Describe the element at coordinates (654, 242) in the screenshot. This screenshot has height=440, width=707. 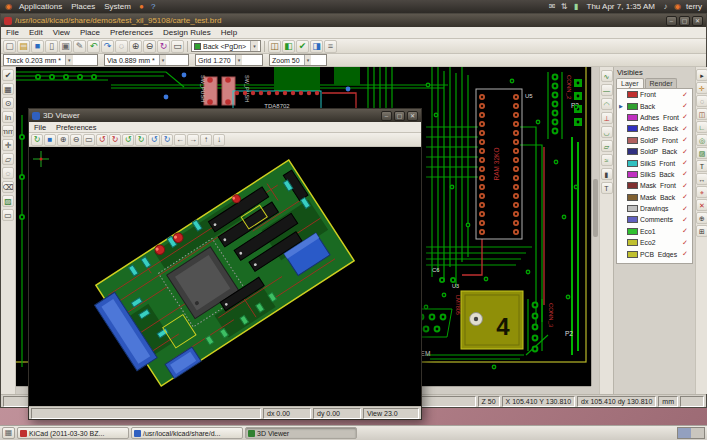
I see `layer-row: Eco2 ✓` at that location.